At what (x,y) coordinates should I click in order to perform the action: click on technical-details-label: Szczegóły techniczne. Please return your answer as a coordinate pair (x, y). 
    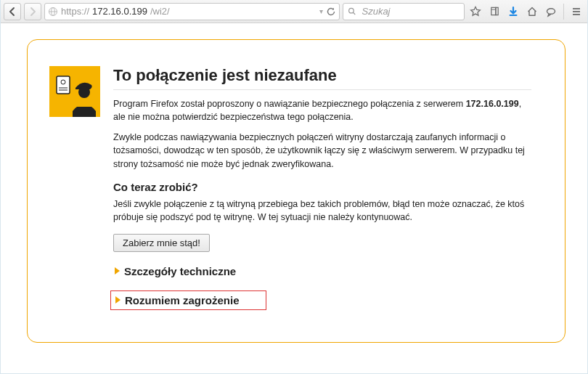
    Looking at the image, I should click on (180, 272).